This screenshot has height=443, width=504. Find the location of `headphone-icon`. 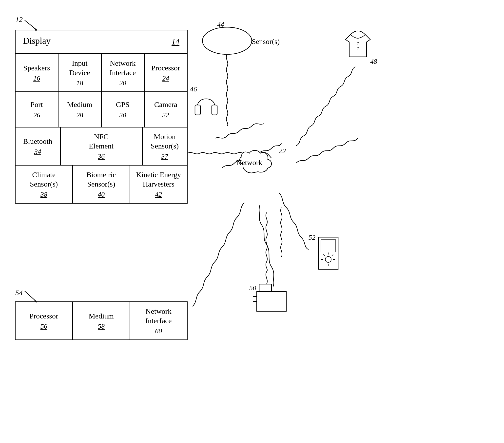

headphone-icon is located at coordinates (206, 107).